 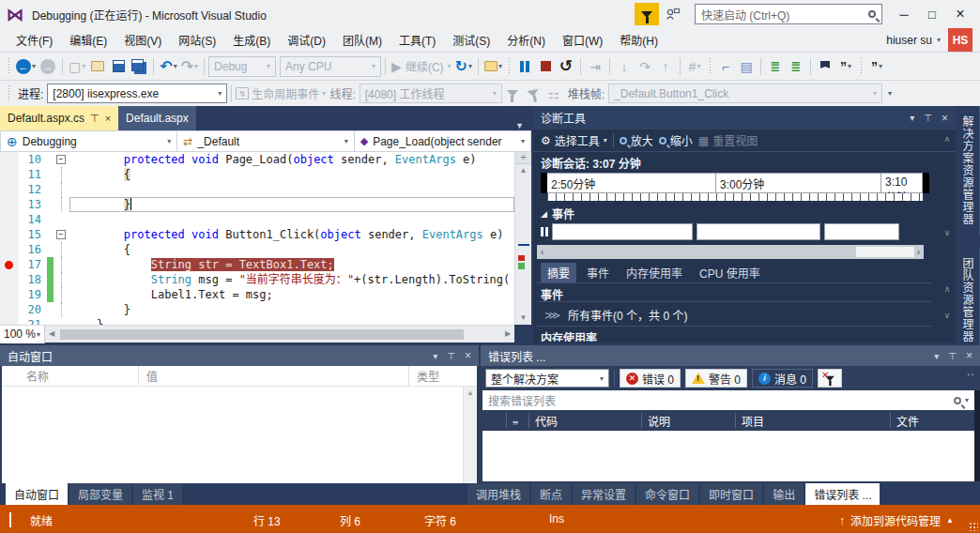 What do you see at coordinates (574, 141) in the screenshot?
I see `select-tool-dropdown: ⚙ 选择工具 ▾` at bounding box center [574, 141].